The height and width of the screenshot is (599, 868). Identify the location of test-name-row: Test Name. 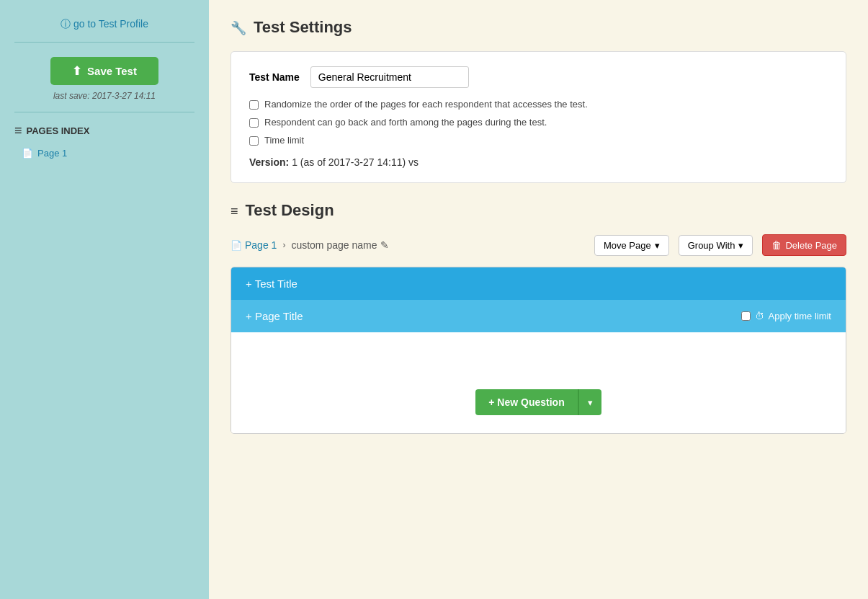
(539, 77).